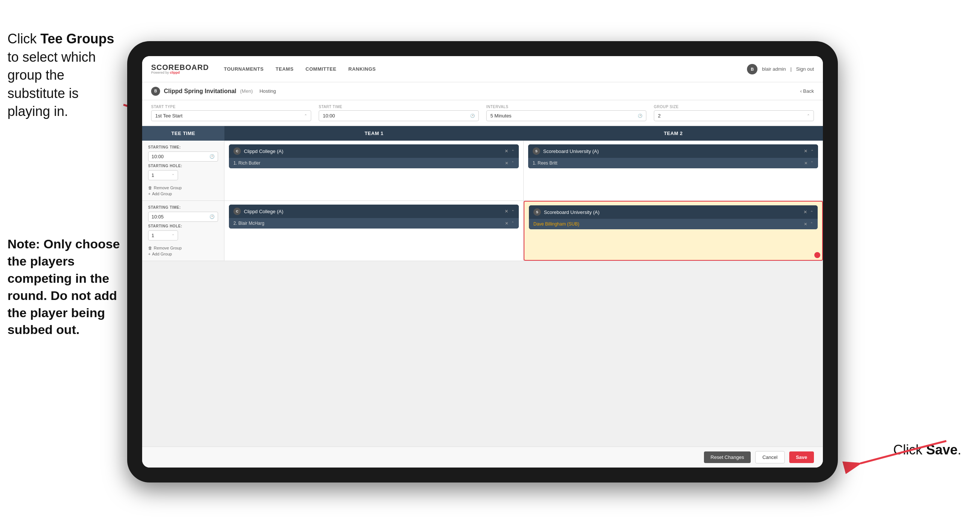 The image size is (980, 527). What do you see at coordinates (268, 91) in the screenshot?
I see `sub-header-hosting: Hosting` at bounding box center [268, 91].